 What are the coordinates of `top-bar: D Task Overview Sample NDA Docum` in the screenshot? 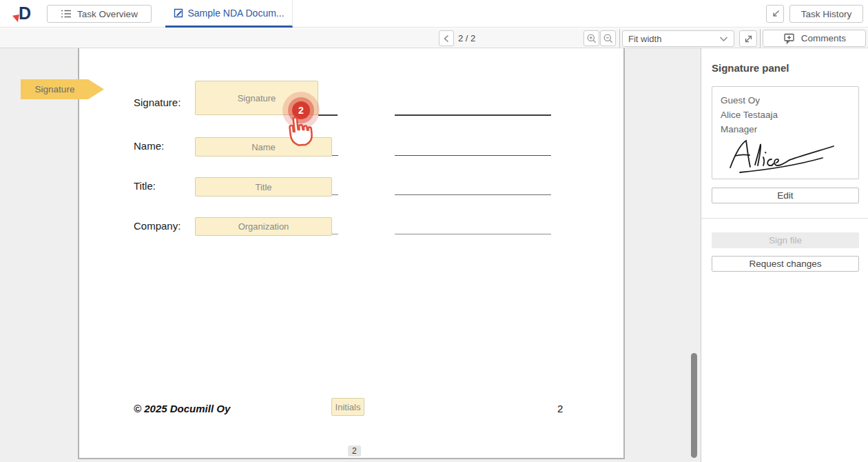 It's located at (434, 14).